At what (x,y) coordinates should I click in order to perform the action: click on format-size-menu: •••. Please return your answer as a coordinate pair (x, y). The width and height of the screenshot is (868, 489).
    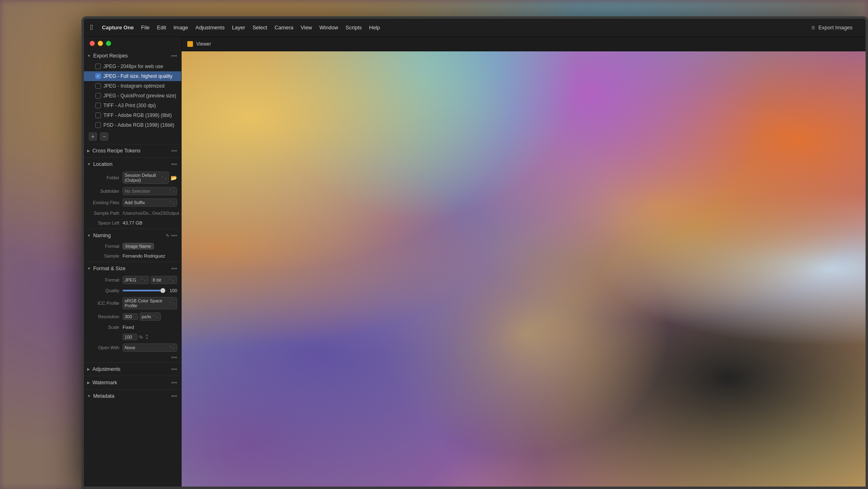
    Looking at the image, I should click on (174, 269).